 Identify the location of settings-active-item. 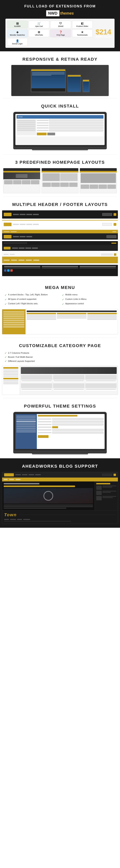
(26, 421).